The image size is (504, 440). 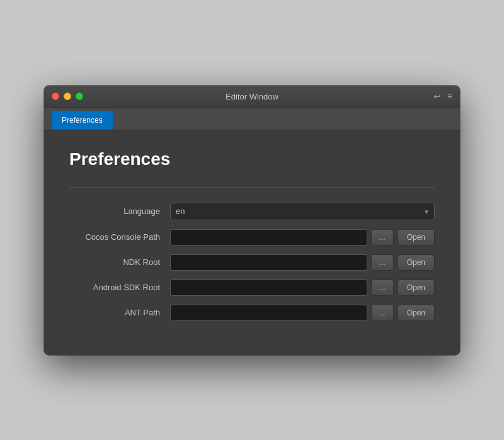 I want to click on ant-path-control: ... Open, so click(x=302, y=313).